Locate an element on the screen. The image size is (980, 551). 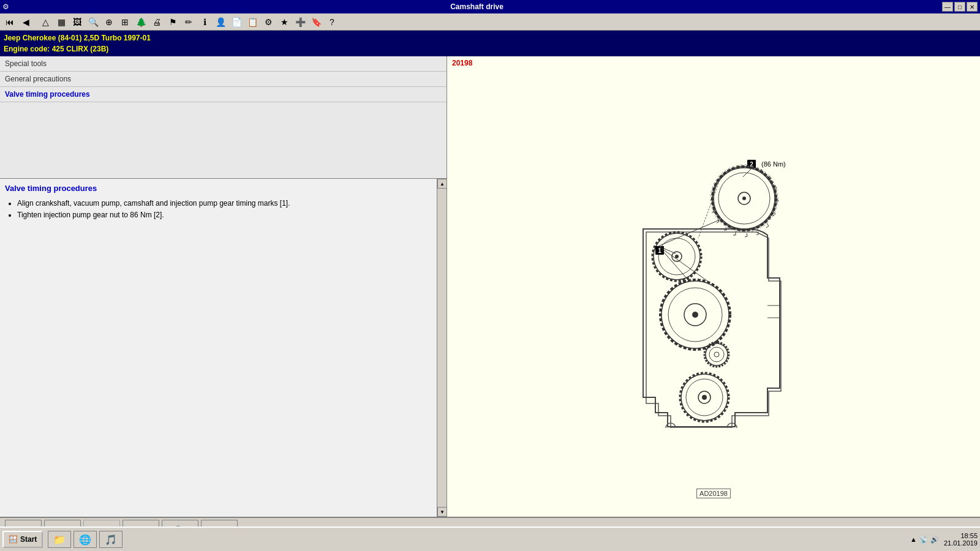
toolbar-prev-button: ◀ is located at coordinates (26, 22).